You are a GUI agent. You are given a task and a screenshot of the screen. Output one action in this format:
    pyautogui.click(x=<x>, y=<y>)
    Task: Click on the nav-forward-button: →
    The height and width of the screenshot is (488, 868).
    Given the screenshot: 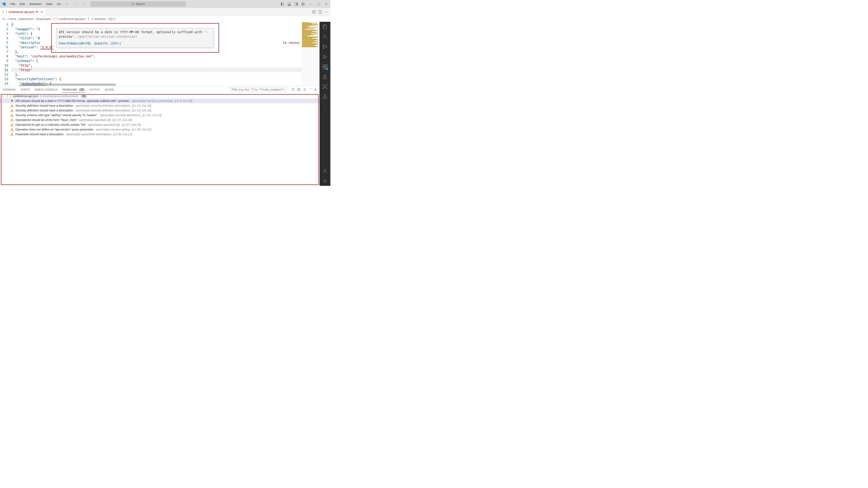 What is the action you would take?
    pyautogui.click(x=84, y=4)
    